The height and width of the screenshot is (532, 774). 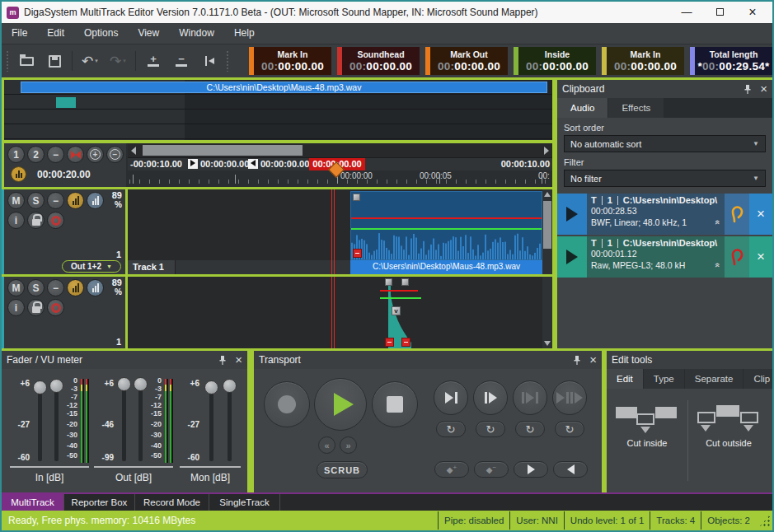 What do you see at coordinates (758, 379) in the screenshot?
I see `tab-clip-insert: Clip & In` at bounding box center [758, 379].